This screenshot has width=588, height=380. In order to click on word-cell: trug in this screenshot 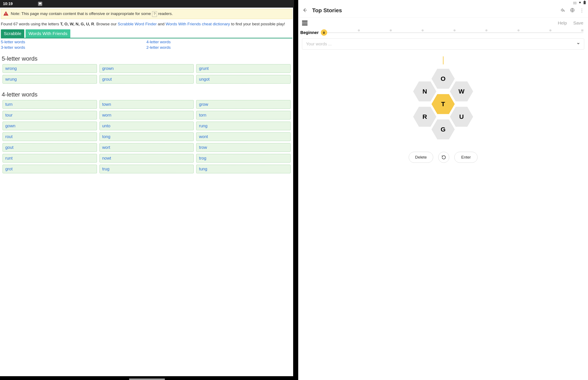, I will do `click(147, 169)`.